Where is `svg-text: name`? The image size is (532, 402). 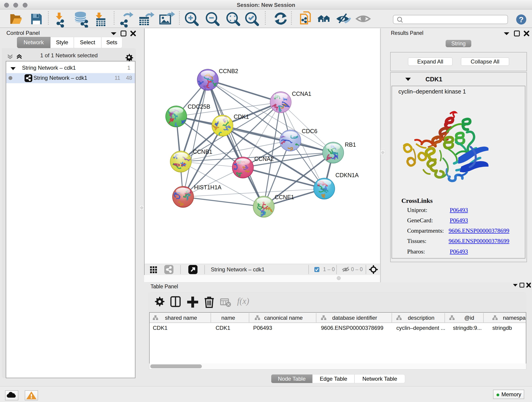
svg-text: name is located at coordinates (228, 318).